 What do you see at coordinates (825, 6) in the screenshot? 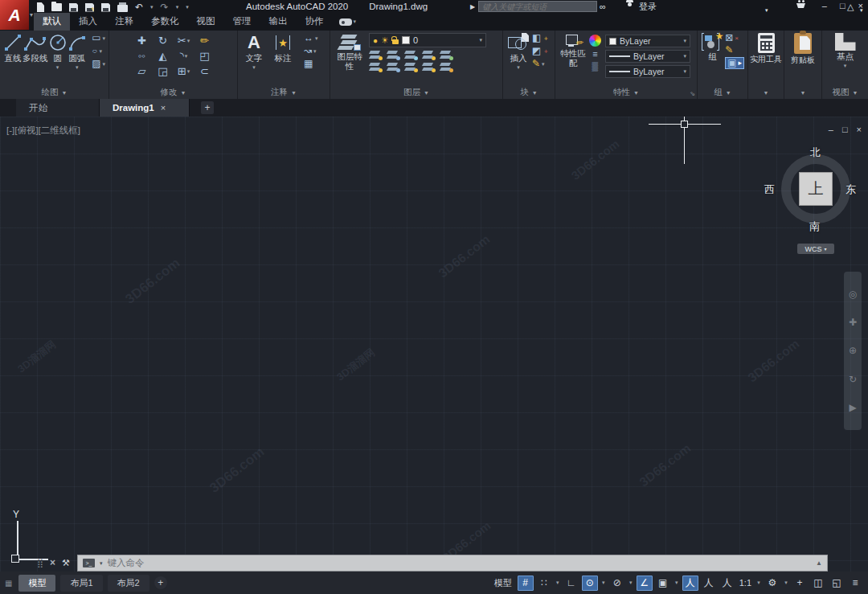
I see `minimize-button: –` at bounding box center [825, 6].